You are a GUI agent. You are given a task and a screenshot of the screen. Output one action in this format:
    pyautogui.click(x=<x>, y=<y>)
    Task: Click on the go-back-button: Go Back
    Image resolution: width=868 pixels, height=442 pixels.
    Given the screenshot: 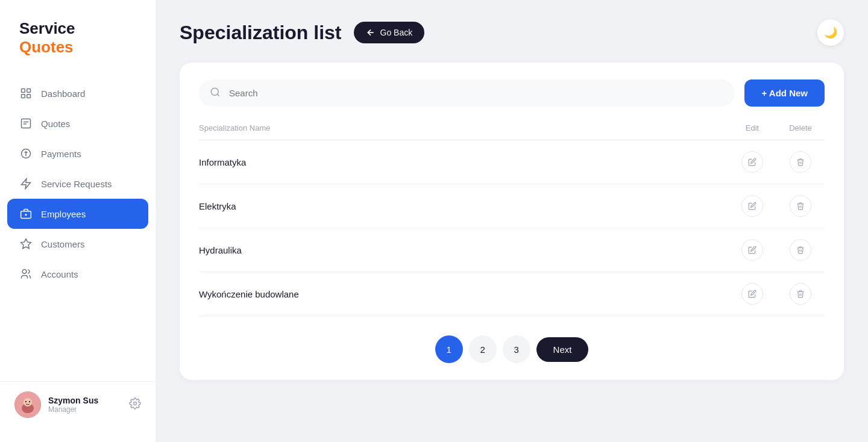 What is the action you would take?
    pyautogui.click(x=389, y=33)
    